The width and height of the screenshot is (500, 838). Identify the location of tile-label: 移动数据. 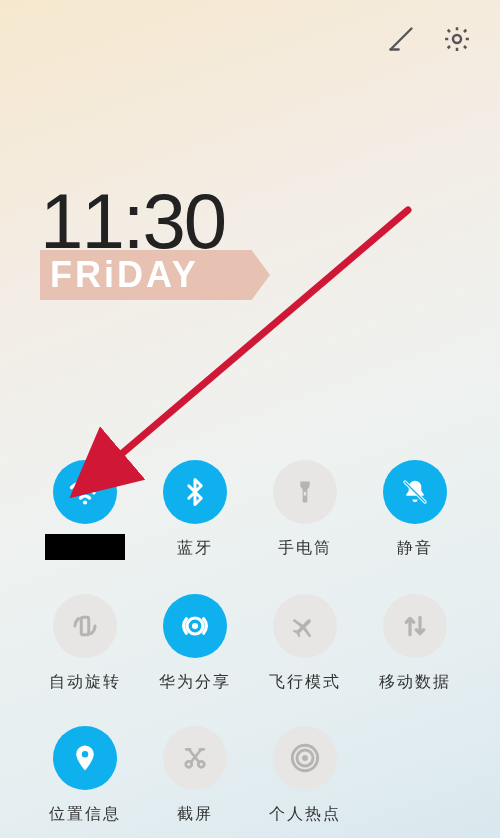
(415, 682).